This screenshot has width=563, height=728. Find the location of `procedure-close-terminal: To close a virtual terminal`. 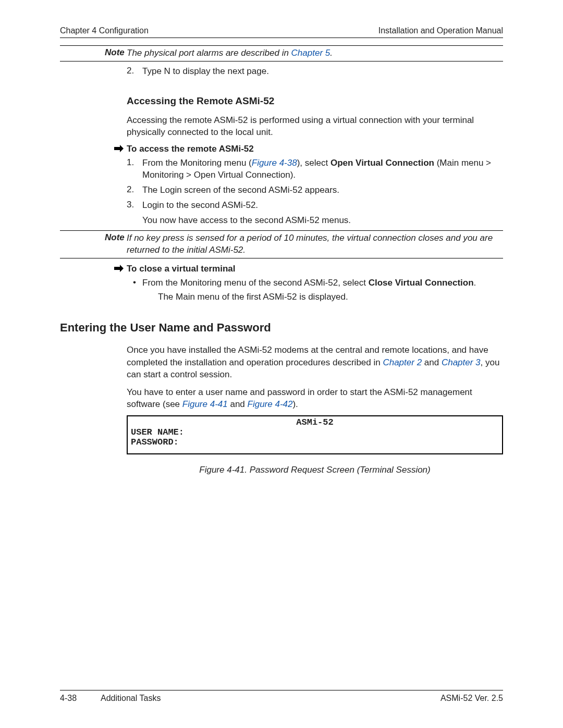

procedure-close-terminal: To close a virtual terminal is located at coordinates (309, 269).